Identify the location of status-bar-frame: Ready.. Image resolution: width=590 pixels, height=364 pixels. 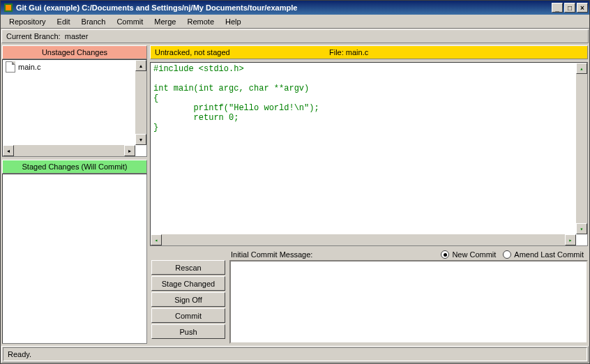
(295, 354).